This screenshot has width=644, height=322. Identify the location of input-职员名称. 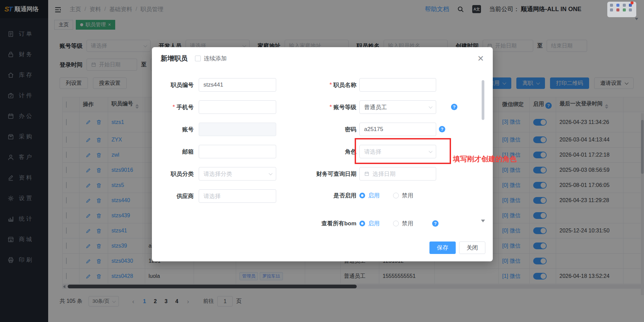
(398, 85).